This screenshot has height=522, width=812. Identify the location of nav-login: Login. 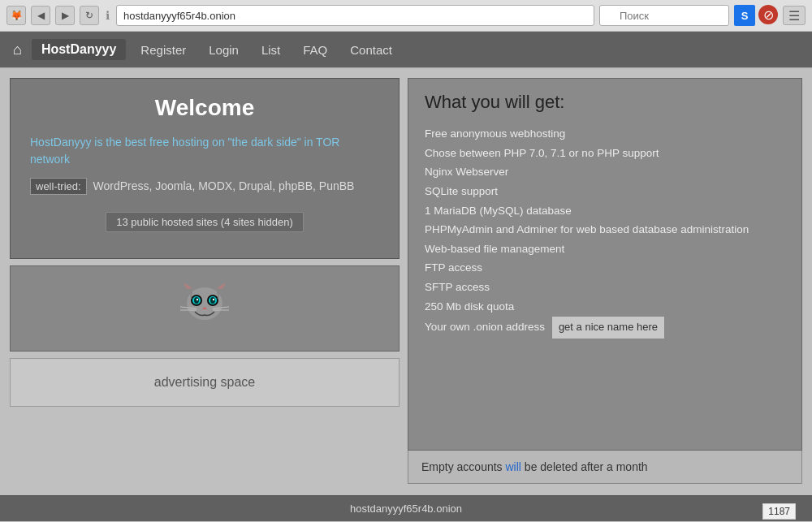
(224, 50).